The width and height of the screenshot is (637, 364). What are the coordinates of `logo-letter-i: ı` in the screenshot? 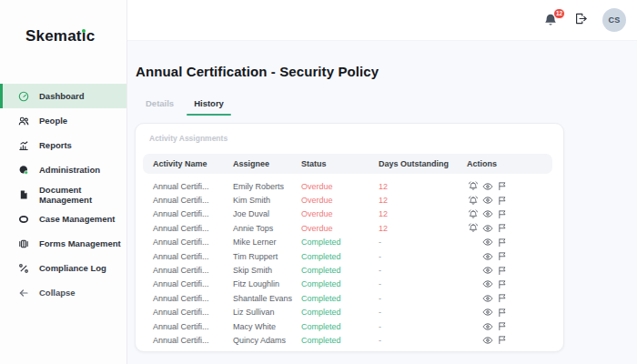 It's located at (84, 36).